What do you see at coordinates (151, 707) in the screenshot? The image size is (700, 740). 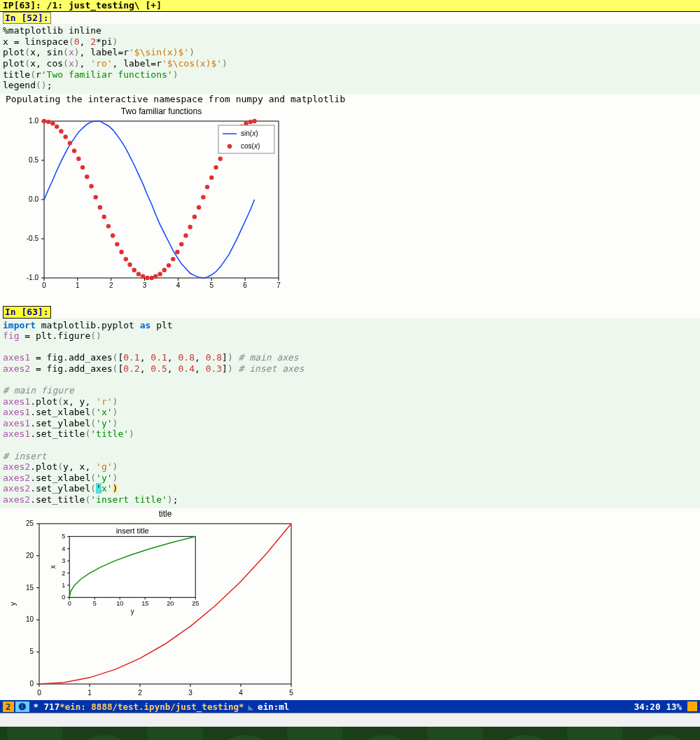 I see `buffer-name: *ein: 8888/test.ipynb/just_testing*` at bounding box center [151, 707].